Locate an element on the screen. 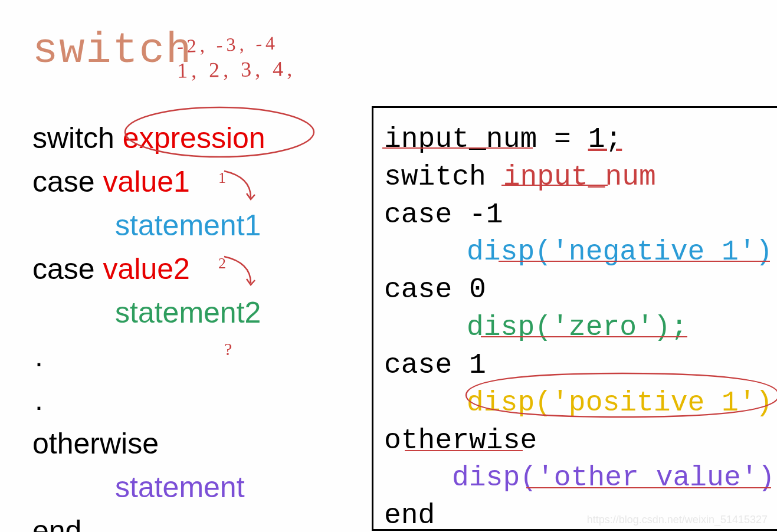 The height and width of the screenshot is (532, 777). code-line-10: disp('other value') is located at coordinates (581, 478).